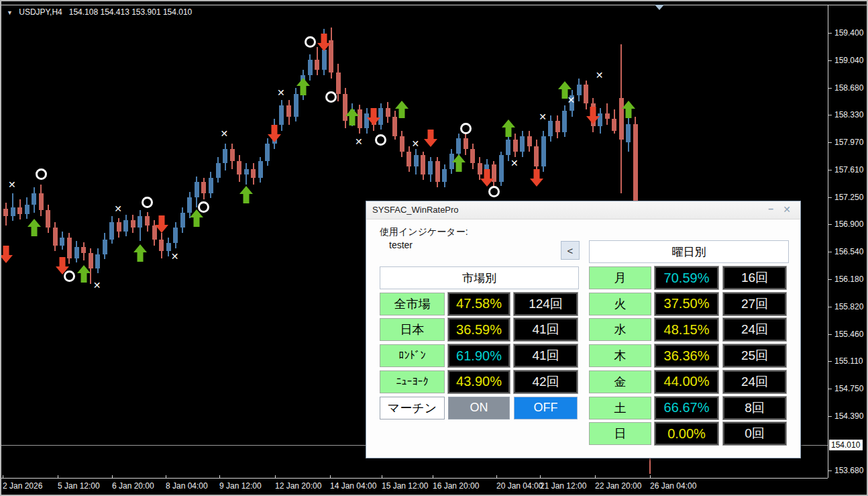  I want to click on panel-title: SYSFAC_WinRatePro, so click(416, 209).